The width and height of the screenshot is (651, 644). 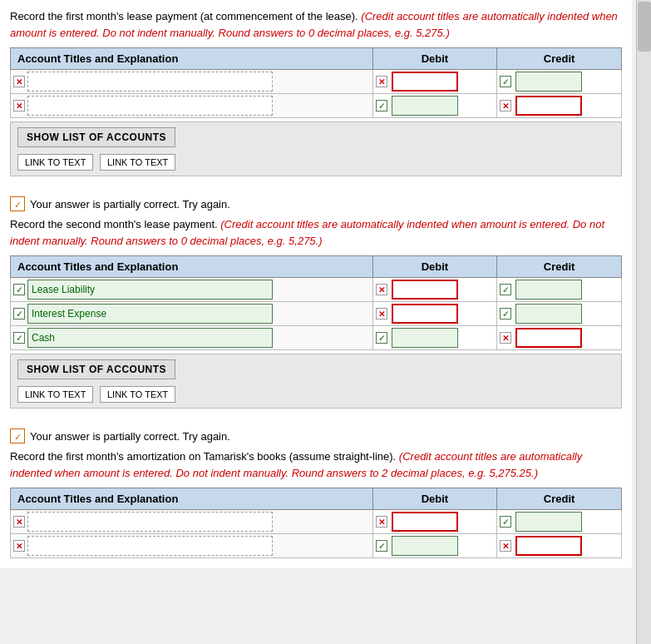 I want to click on credit-cell-2-2: ✓, so click(x=560, y=315).